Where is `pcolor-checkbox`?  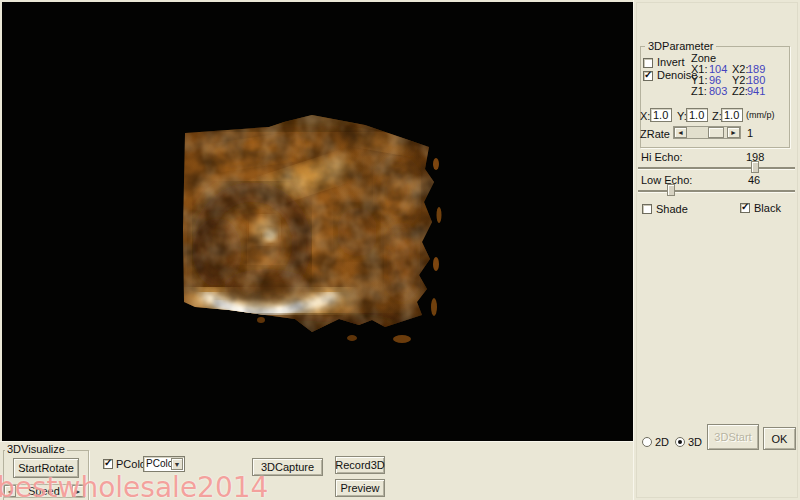
pcolor-checkbox is located at coordinates (108, 464).